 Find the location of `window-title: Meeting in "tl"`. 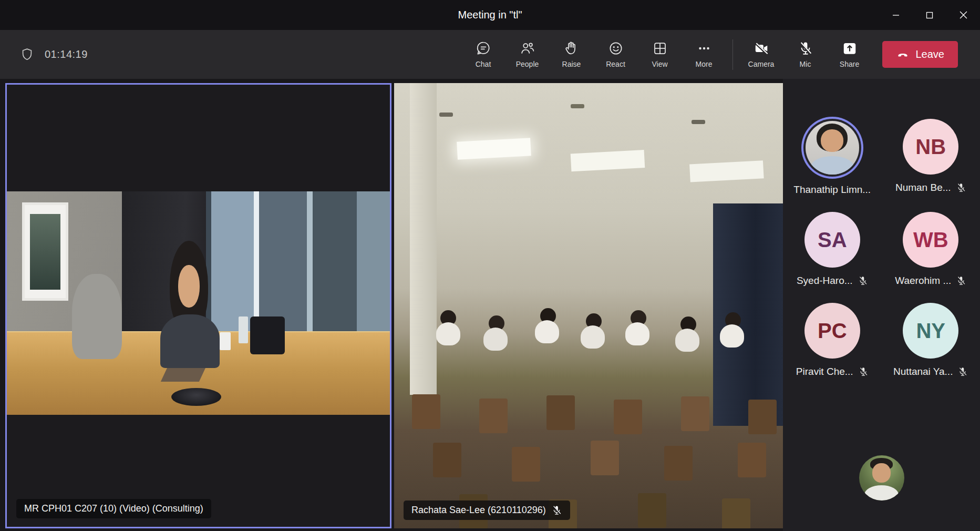

window-title: Meeting in "tl" is located at coordinates (490, 15).